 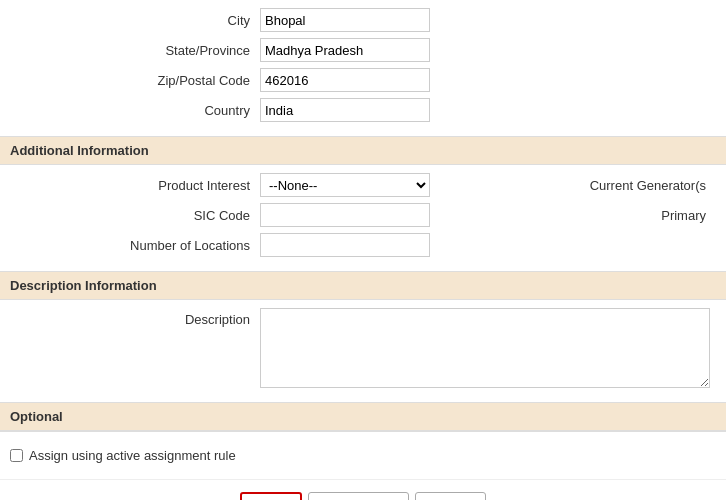 What do you see at coordinates (345, 215) in the screenshot?
I see `sic-code-input` at bounding box center [345, 215].